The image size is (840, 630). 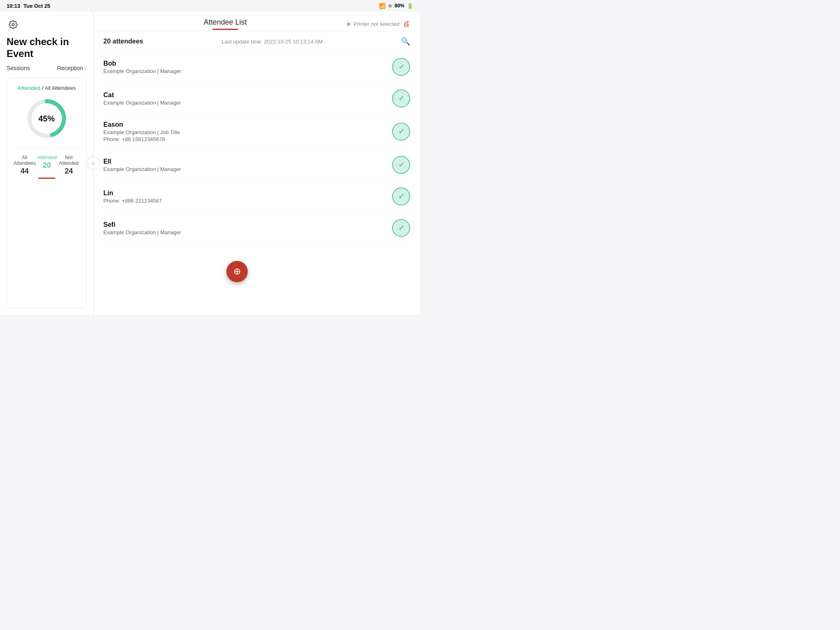 I want to click on search-button: 🔍, so click(x=406, y=41).